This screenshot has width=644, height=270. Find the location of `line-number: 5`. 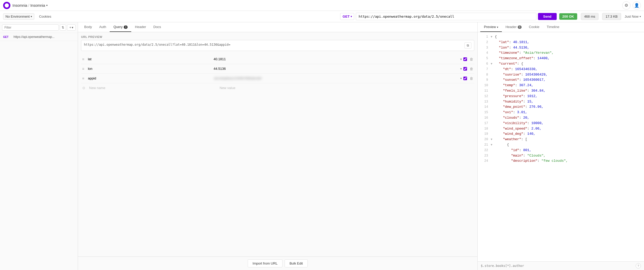

line-number: 5 is located at coordinates (484, 59).